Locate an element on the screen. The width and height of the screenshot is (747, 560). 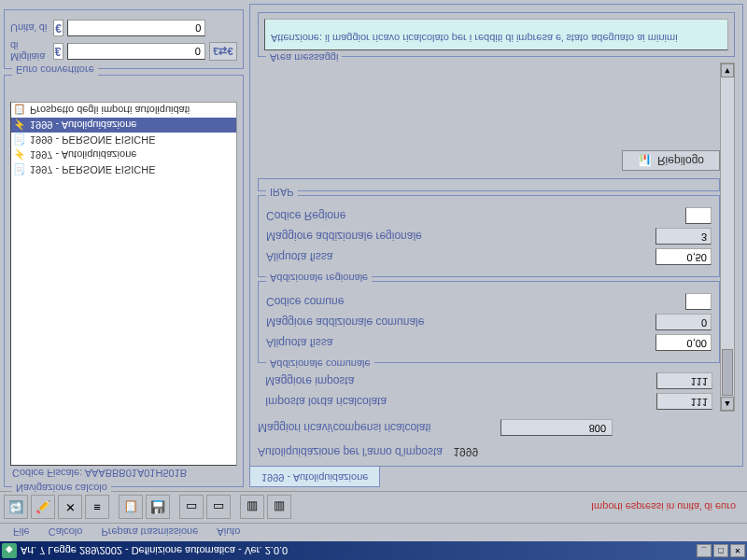
nav-item-1999-persone: 📄 1999 - PERSONE FISICHE is located at coordinates (123, 140).